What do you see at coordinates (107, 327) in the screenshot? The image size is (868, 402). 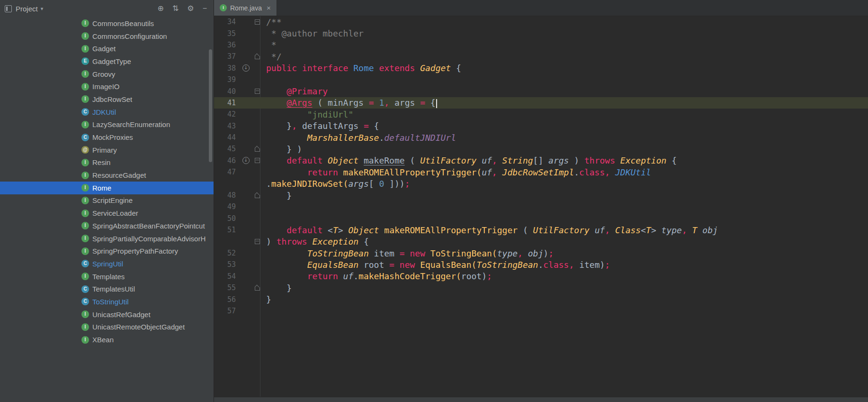 I see `tree-item-unicastremoteobjectgadget: IUnicastRemoteObjectGadget` at bounding box center [107, 327].